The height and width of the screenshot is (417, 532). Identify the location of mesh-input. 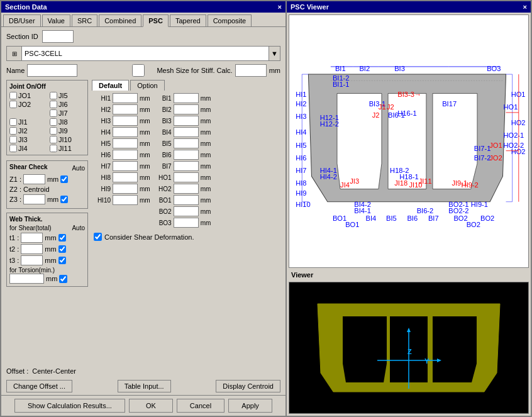
(251, 70).